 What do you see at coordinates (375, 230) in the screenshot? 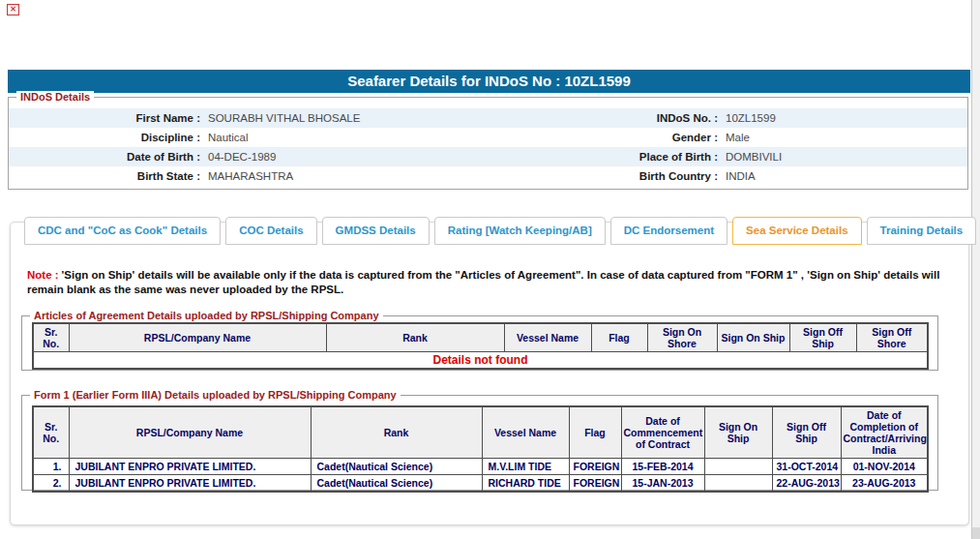
I see `tab-gmdss-details: GMDSS Details` at bounding box center [375, 230].